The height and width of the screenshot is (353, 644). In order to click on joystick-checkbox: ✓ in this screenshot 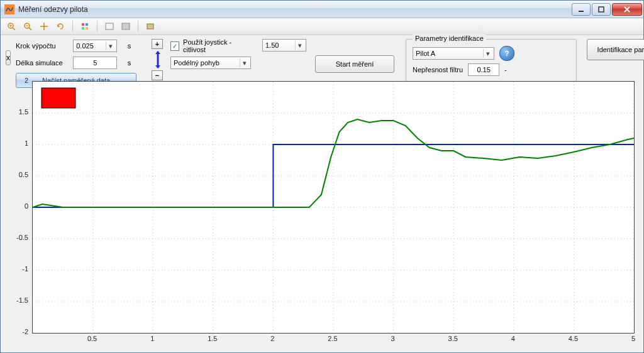, I will do `click(175, 46)`.